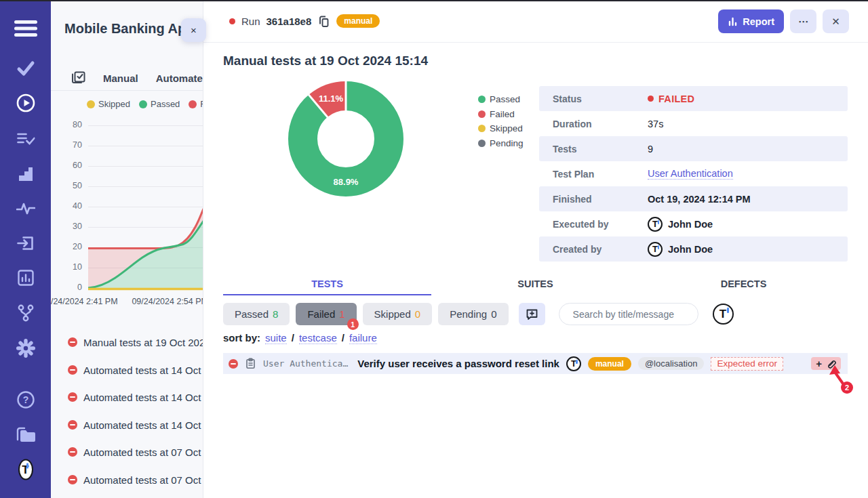  Describe the element at coordinates (690, 249) in the screenshot. I see `created-by-value: John Doe` at that location.